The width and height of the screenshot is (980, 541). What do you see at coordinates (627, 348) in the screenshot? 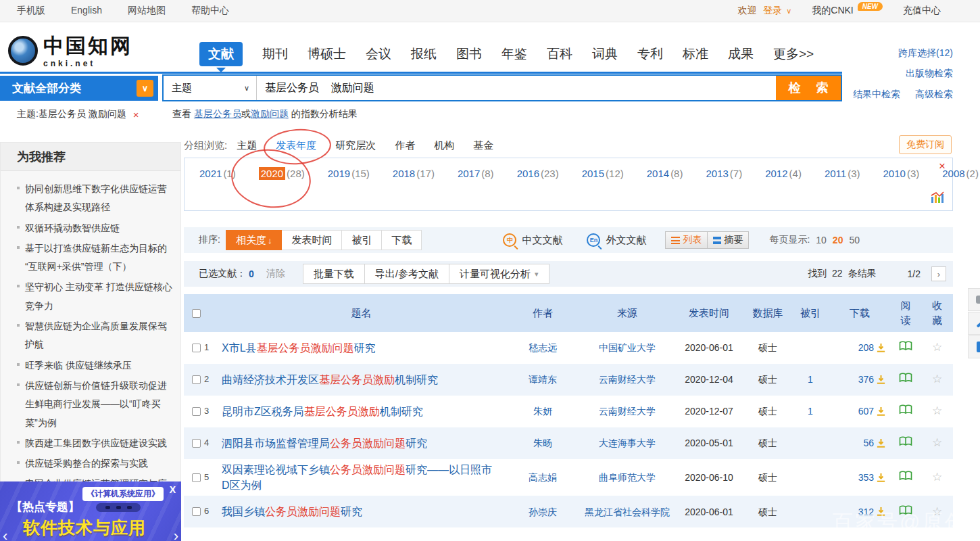
I see `source-link: 中国矿业大学` at bounding box center [627, 348].